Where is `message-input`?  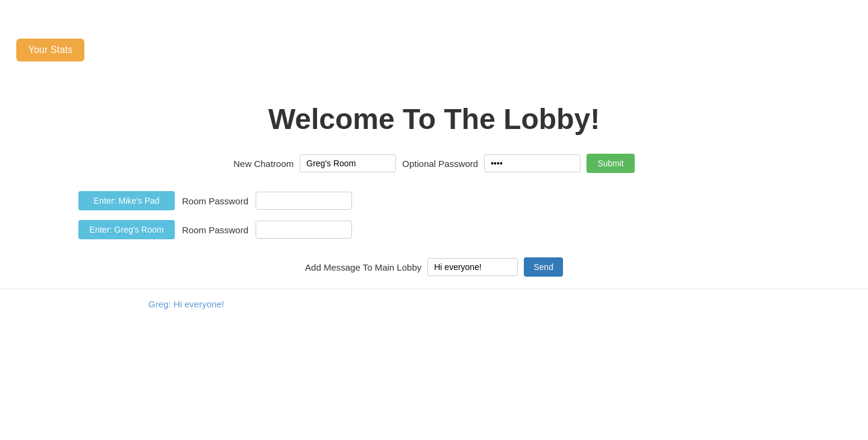
message-input is located at coordinates (473, 267).